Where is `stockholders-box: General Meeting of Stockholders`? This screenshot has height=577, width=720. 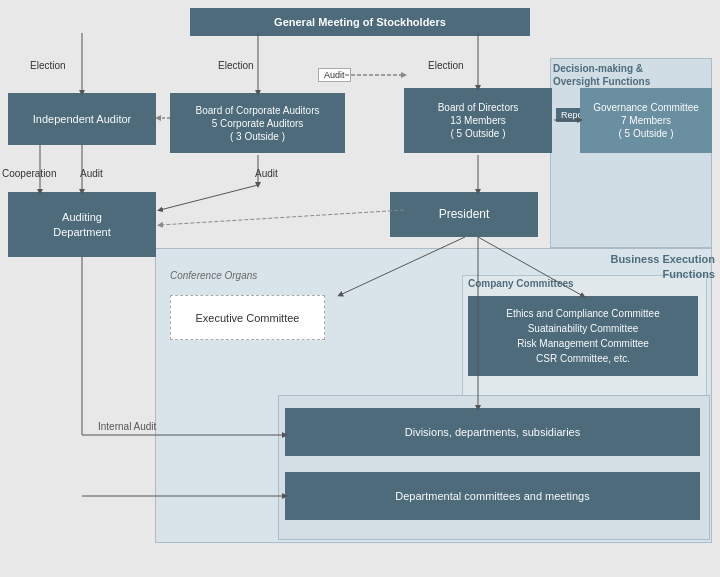 stockholders-box: General Meeting of Stockholders is located at coordinates (360, 22).